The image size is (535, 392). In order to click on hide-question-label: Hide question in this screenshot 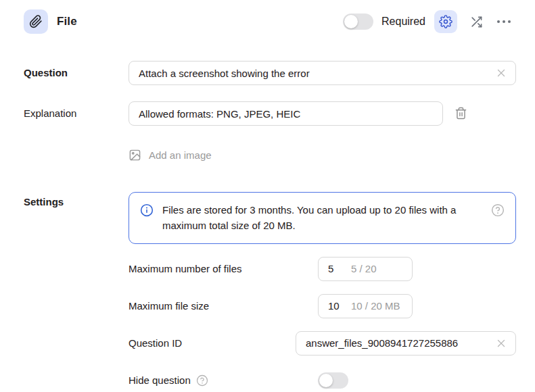, I will do `click(160, 380)`.